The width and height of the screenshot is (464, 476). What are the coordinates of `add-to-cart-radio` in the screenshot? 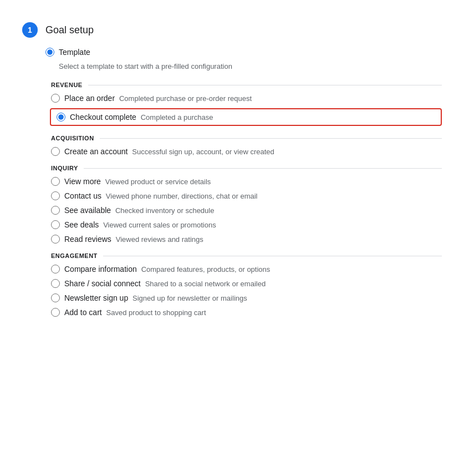 It's located at (55, 312).